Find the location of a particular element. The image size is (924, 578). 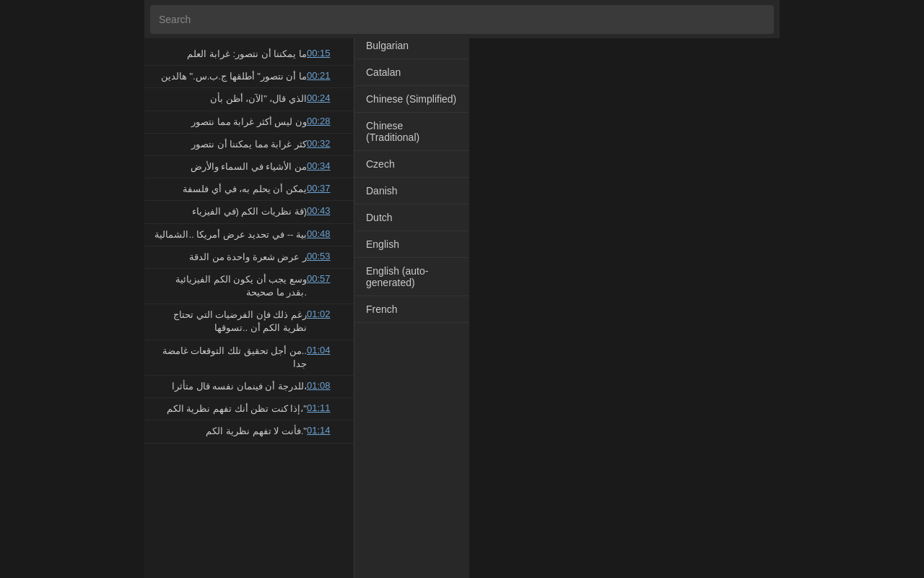

language-list: ArabicBulgarianCatalanChinese (Simplifie… is located at coordinates (411, 162).